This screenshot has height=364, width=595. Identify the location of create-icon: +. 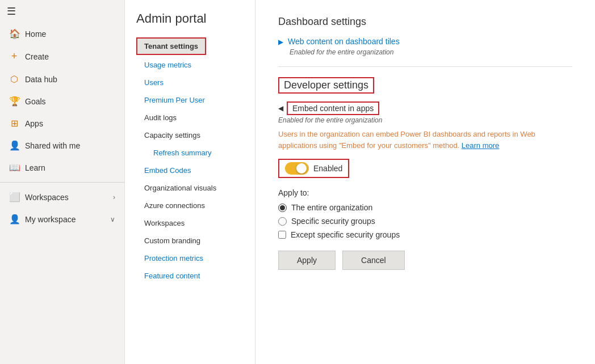
(14, 57).